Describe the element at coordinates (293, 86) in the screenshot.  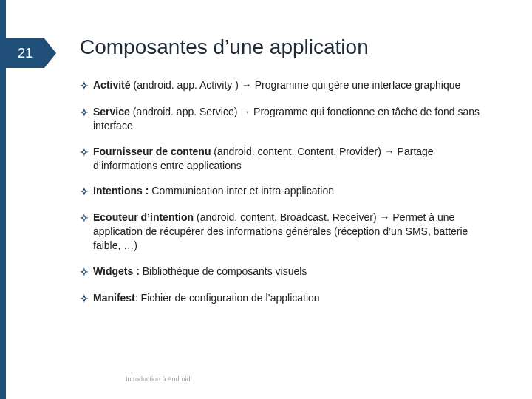
I see `list-item-text: Activité (android. app. Activity ) → Pro…` at that location.